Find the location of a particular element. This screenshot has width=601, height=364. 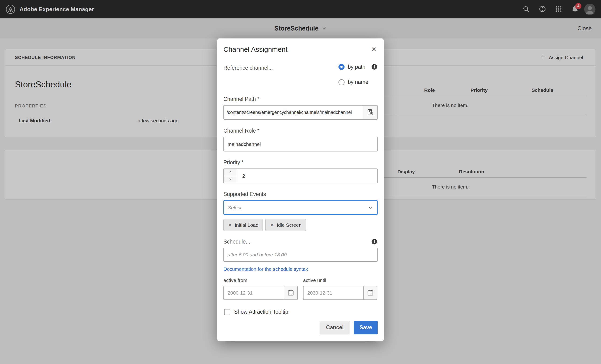

active-until-field: active until is located at coordinates (340, 289).